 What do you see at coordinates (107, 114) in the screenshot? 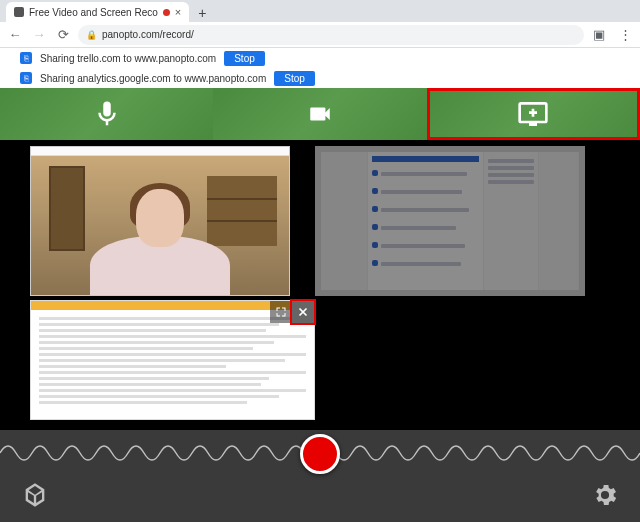
I see `microphone-icon` at bounding box center [107, 114].